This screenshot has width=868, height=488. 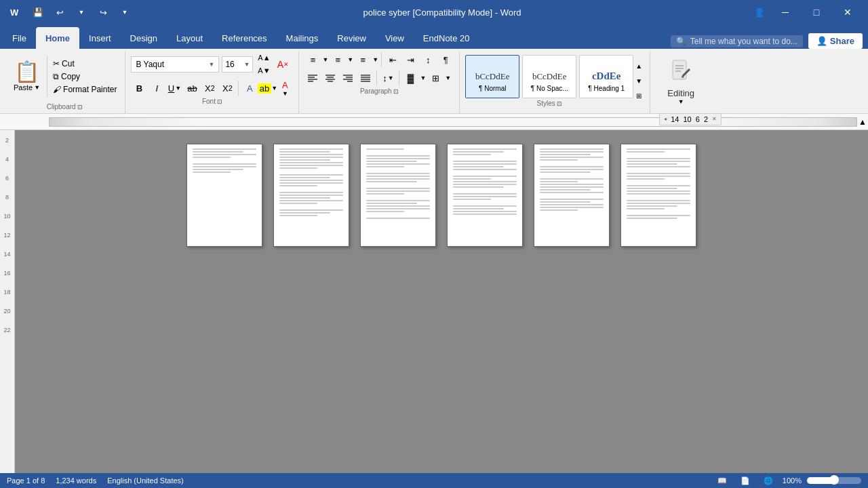 What do you see at coordinates (366, 78) in the screenshot?
I see `justify-button` at bounding box center [366, 78].